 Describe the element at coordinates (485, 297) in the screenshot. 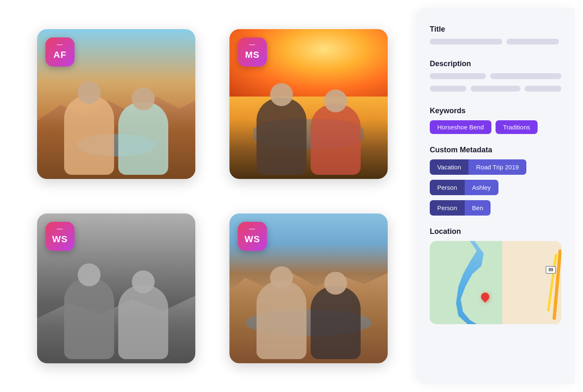

I see `map-marker` at that location.